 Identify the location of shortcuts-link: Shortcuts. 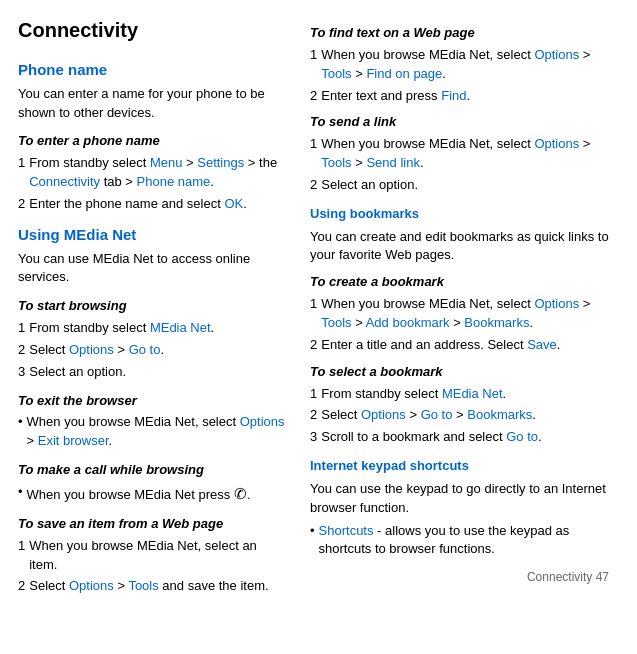
(346, 530).